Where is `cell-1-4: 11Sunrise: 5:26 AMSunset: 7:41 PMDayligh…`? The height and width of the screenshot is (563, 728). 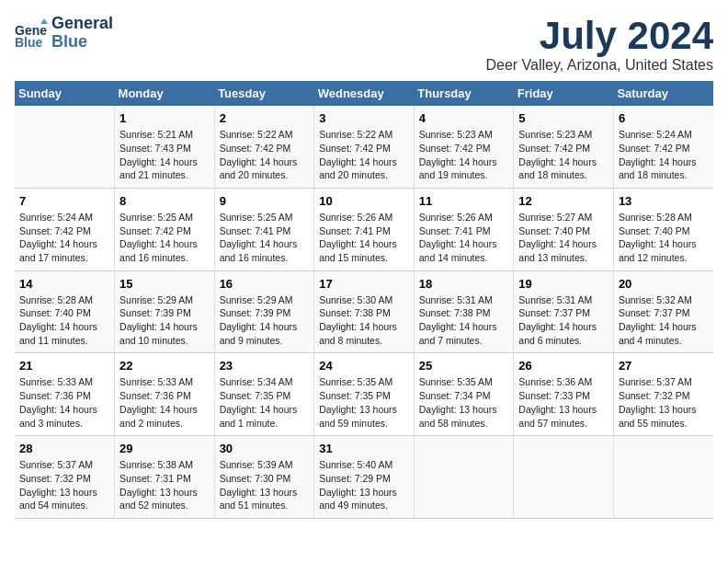 cell-1-4: 11Sunrise: 5:26 AMSunset: 7:41 PMDayligh… is located at coordinates (463, 229).